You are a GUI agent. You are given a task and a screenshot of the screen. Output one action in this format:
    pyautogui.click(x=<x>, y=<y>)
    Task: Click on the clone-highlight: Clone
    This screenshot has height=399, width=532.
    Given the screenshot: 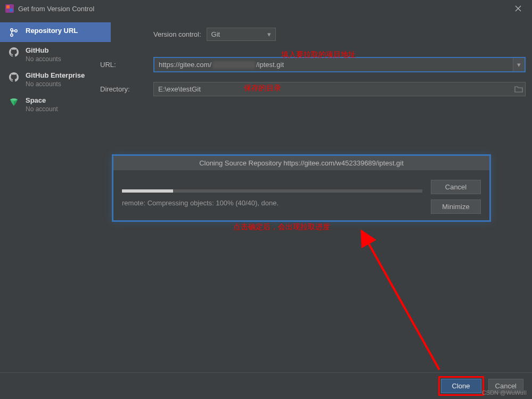 What is the action you would take?
    pyautogui.click(x=461, y=386)
    